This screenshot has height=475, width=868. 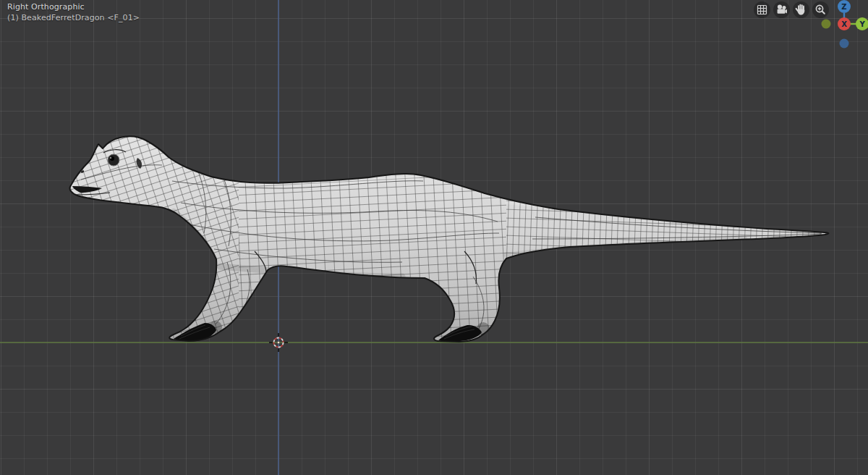 What do you see at coordinates (862, 25) in the screenshot?
I see `svg-text: Y` at bounding box center [862, 25].